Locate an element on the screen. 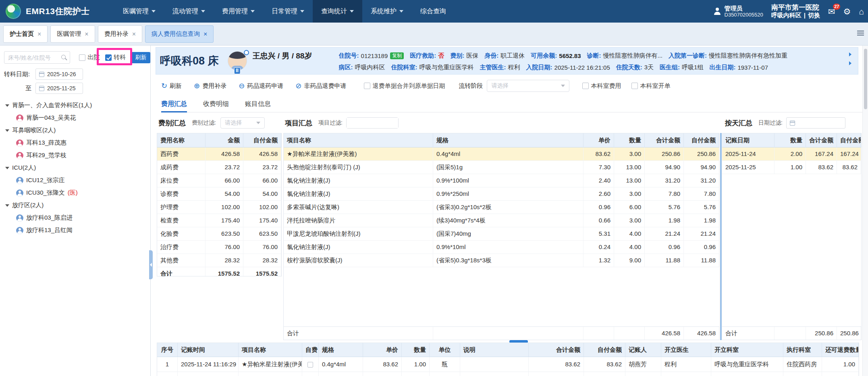 This screenshot has height=376, width=868. transfer-date-from-input: 2025-10-26 is located at coordinates (59, 74).